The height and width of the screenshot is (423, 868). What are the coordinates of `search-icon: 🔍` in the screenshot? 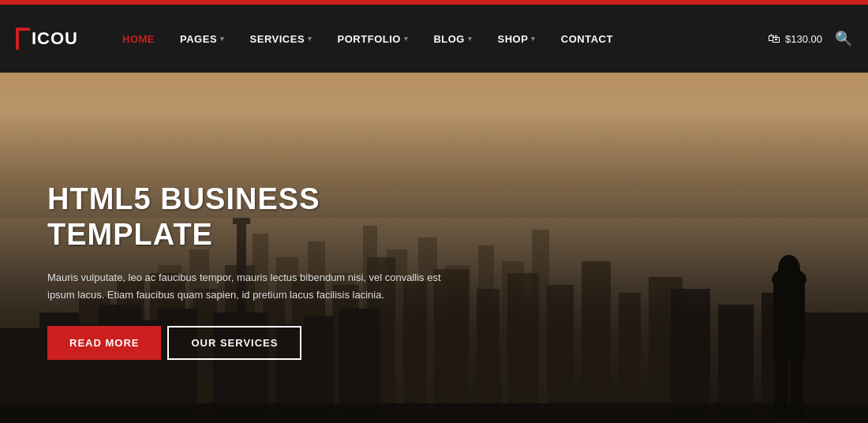 It's located at (844, 39).